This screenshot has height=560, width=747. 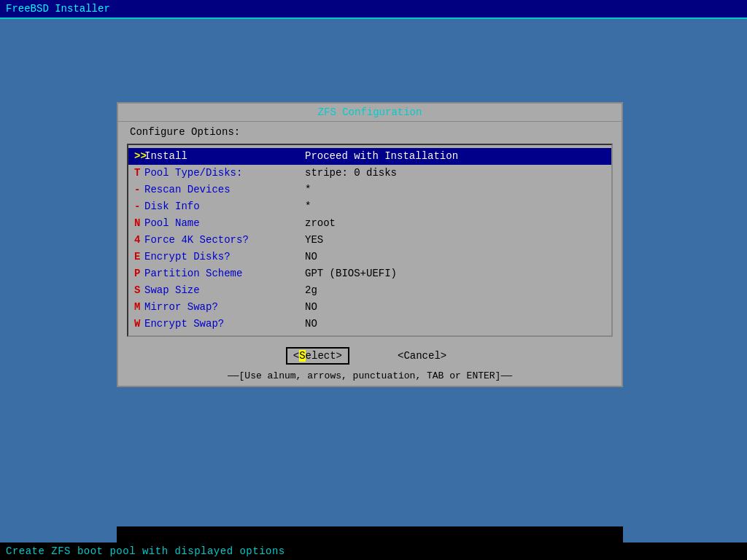 What do you see at coordinates (370, 131) in the screenshot?
I see `dialog-subtitle: Configure Options:` at bounding box center [370, 131].